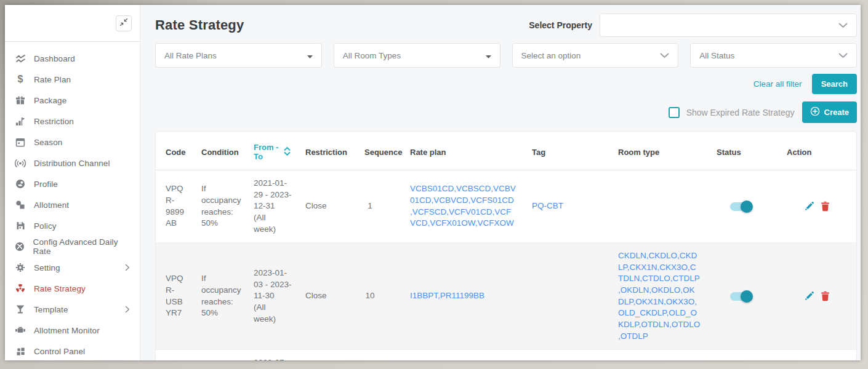  I want to click on option-select-value: Select an option, so click(552, 55).